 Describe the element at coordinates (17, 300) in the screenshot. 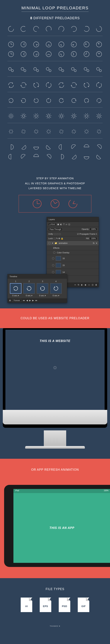

I see `loop-select: Forever` at that location.